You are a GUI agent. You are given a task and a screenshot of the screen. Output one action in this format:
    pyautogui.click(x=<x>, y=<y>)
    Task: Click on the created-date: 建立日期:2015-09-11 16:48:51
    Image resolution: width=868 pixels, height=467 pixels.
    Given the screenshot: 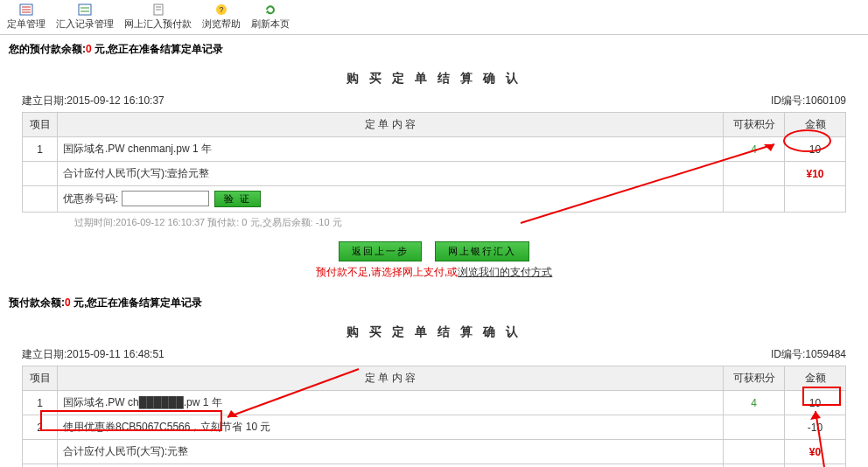 What is the action you would take?
    pyautogui.click(x=93, y=355)
    